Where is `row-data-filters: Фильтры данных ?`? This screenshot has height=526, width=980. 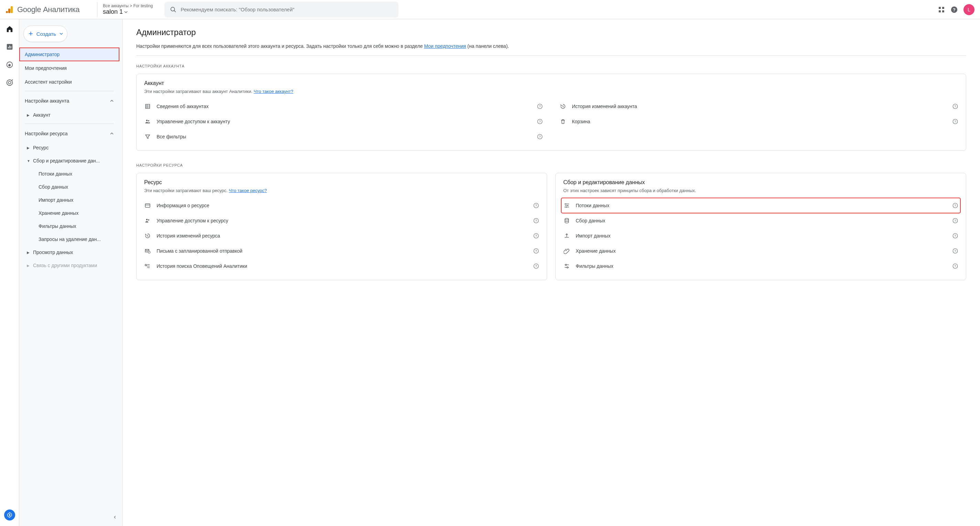
row-data-filters: Фильтры данных ? is located at coordinates (761, 266).